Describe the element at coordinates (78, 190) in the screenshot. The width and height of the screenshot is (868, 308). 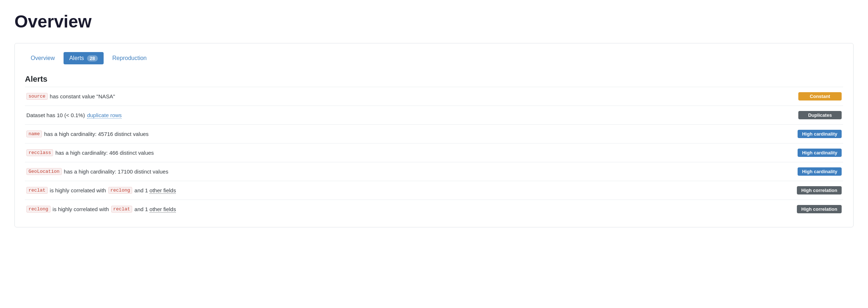
I see `alert-desc-reclat-pre: is highly correlated with` at that location.